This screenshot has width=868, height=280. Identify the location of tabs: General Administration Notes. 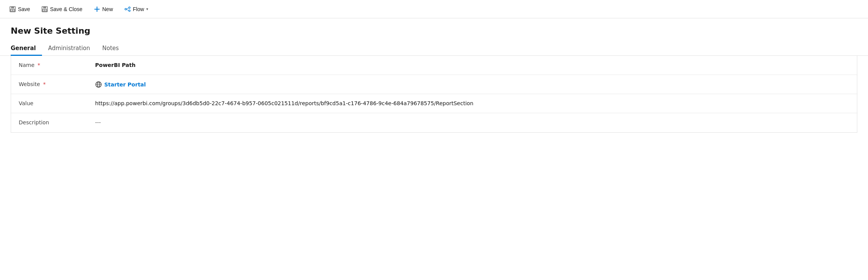
(434, 49).